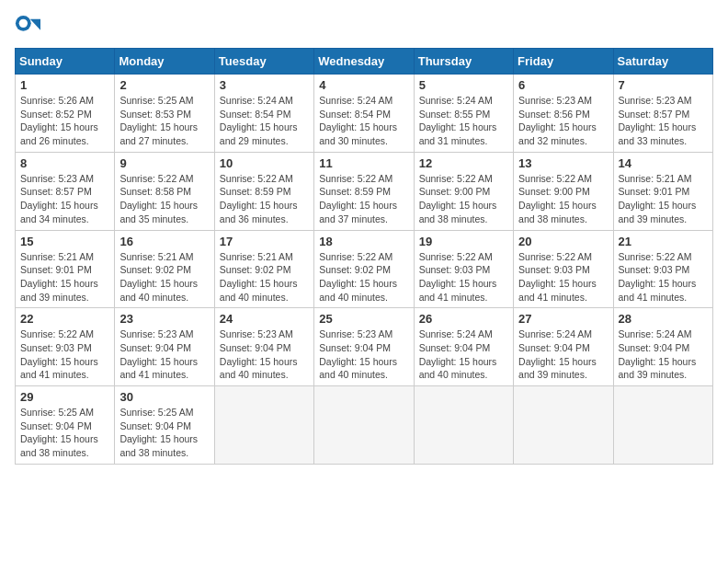  I want to click on day-number: 26, so click(463, 318).